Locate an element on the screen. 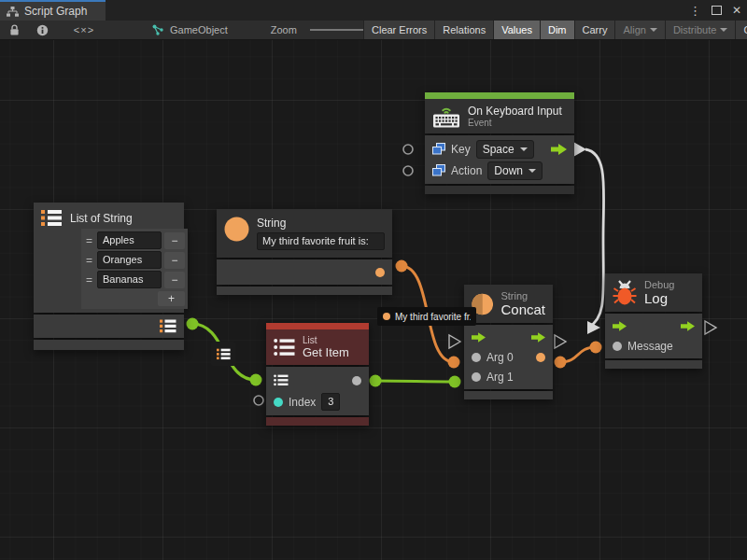 The width and height of the screenshot is (747, 560). list-item-input: Oranges is located at coordinates (129, 259).